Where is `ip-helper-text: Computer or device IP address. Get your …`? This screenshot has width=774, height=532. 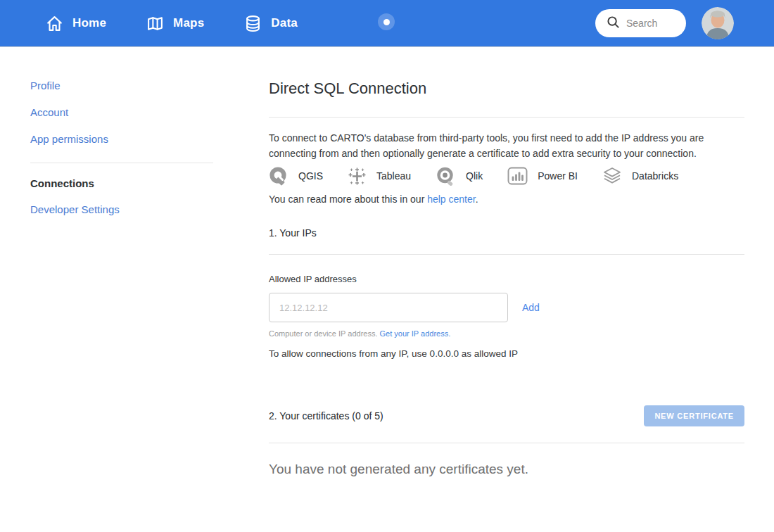
ip-helper-text: Computer or device IP address. Get your … is located at coordinates (507, 334).